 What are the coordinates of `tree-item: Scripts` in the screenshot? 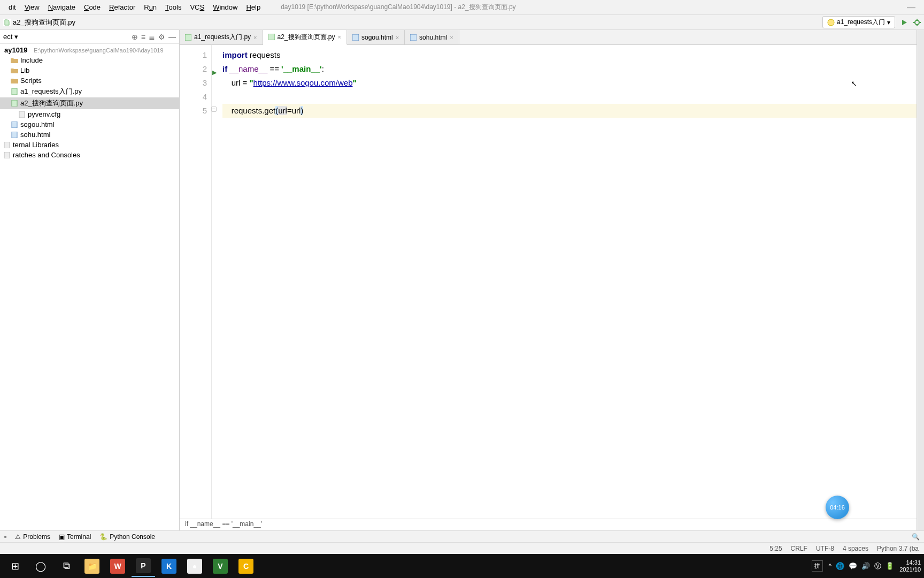 It's located at (90, 80).